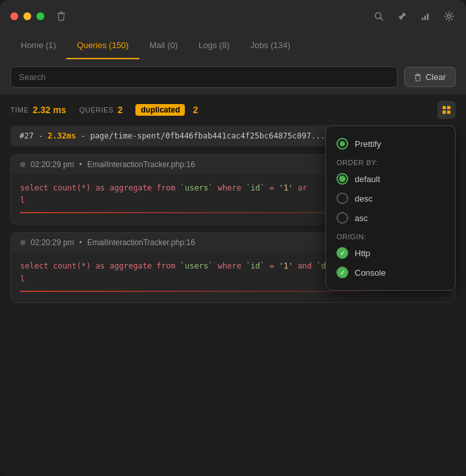  Describe the element at coordinates (61, 16) in the screenshot. I see `titlebar-left-icons` at that location.